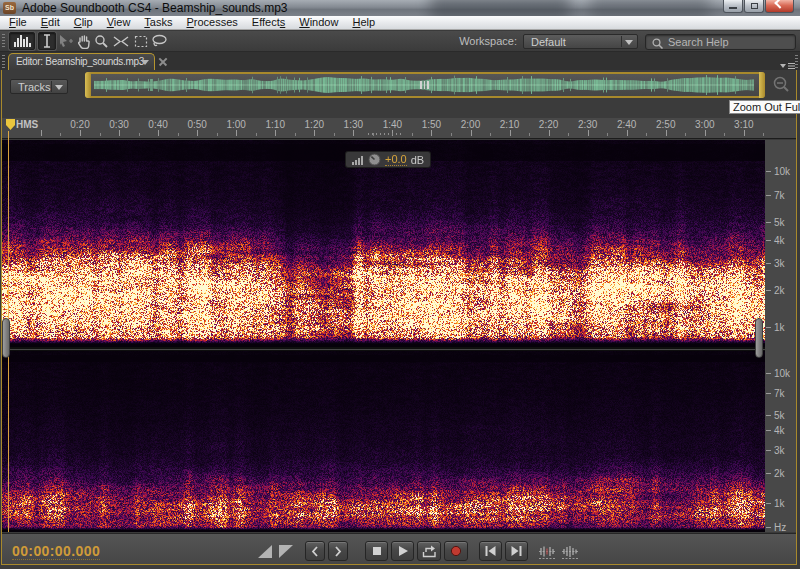  I want to click on next-button, so click(338, 551).